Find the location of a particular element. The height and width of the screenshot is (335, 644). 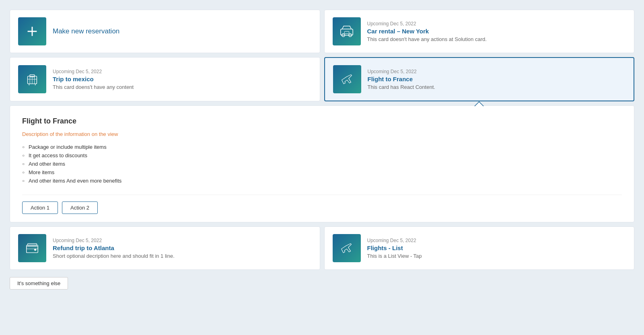

refund-atlanta-title: Refund trip to Atlanta is located at coordinates (182, 248).